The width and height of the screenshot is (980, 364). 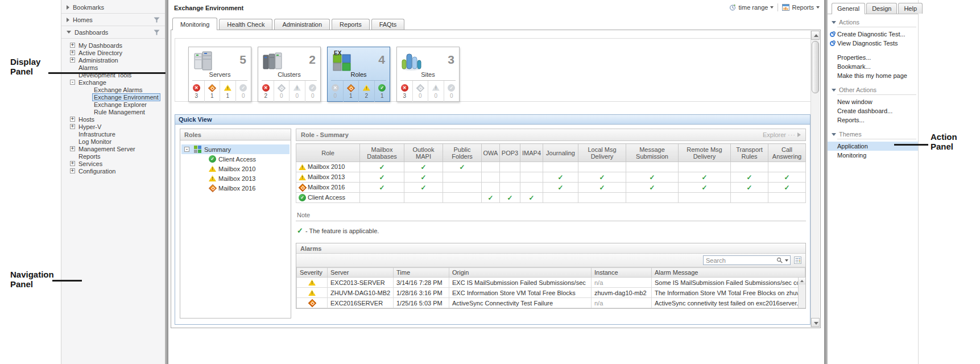 I want to click on scroll-down-button, so click(x=816, y=322).